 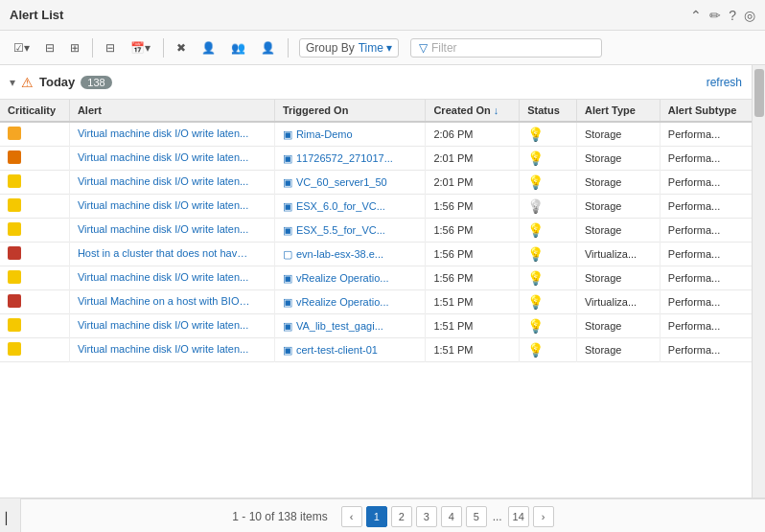 I want to click on alert-cell: Virtual Machine on a host with BIOS..., so click(x=172, y=303).